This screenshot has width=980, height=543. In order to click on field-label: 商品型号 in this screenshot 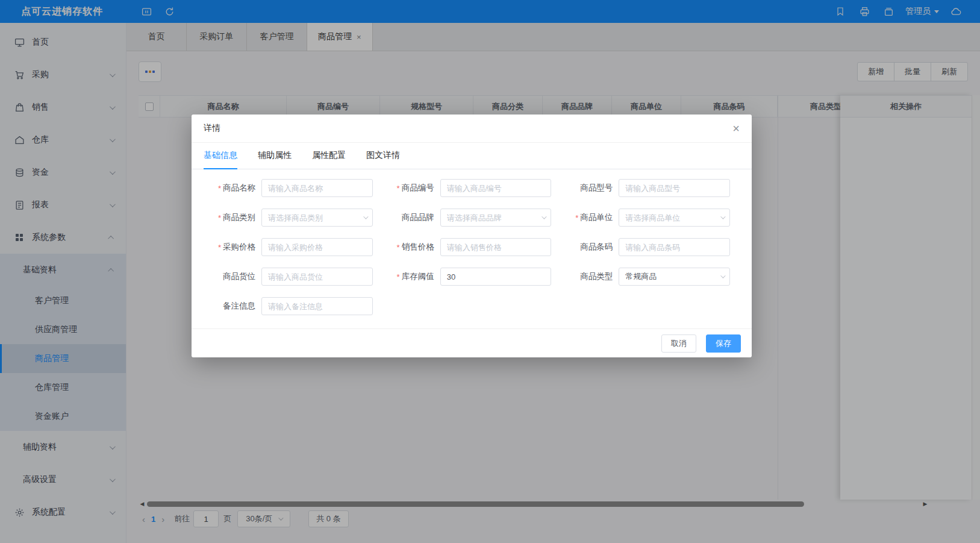, I will do `click(596, 188)`.